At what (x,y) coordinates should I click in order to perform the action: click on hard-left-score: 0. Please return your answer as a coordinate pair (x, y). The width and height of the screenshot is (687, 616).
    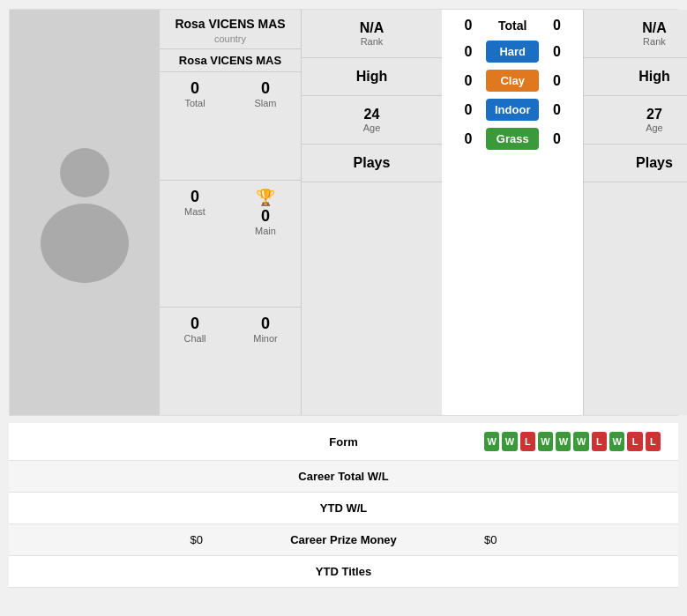
    Looking at the image, I should click on (468, 52).